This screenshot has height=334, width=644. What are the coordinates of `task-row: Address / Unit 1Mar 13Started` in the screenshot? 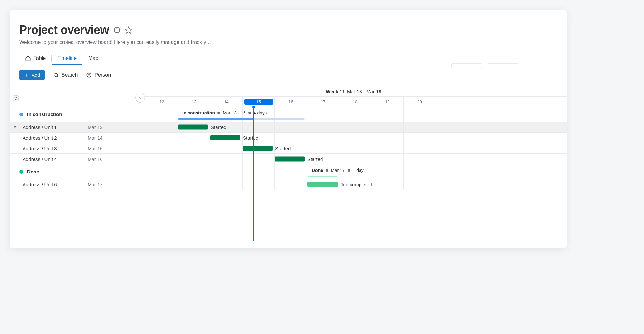 It's located at (288, 127).